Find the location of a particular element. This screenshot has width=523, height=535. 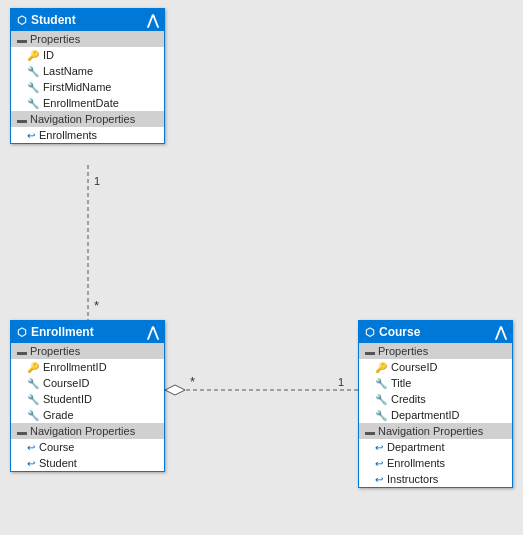

student-prop-enrollmentdate: 🔧 EnrollmentDate is located at coordinates (88, 103).